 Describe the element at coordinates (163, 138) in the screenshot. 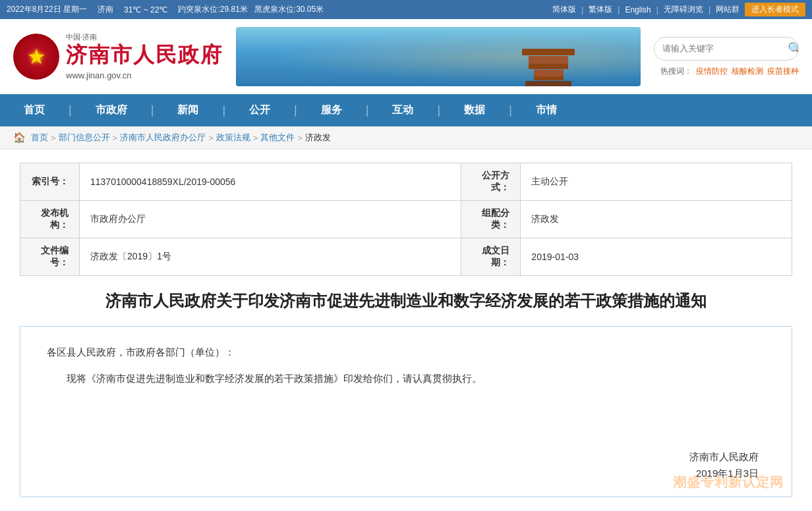

I see `breadcrumb-item-2: 济南市人民政府办公厅` at that location.